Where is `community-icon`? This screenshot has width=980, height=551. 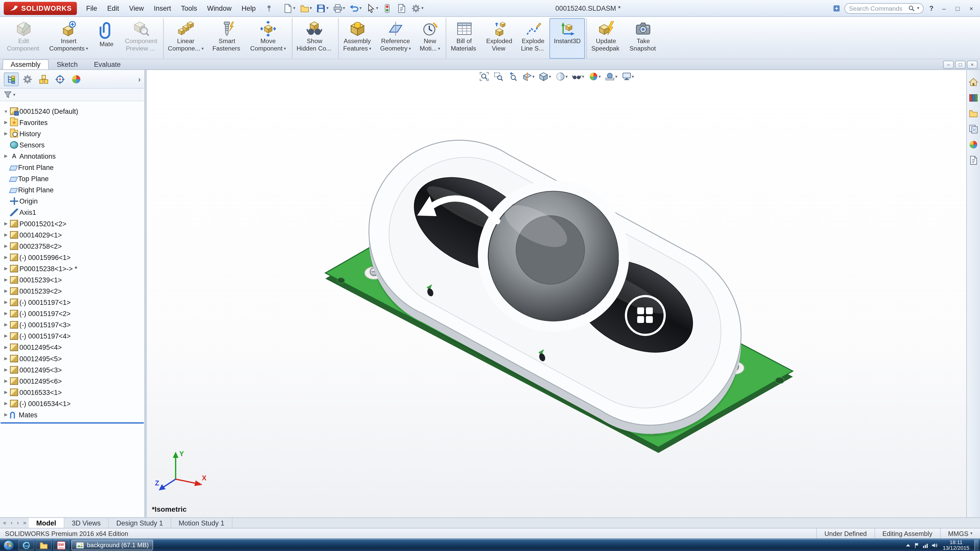
community-icon is located at coordinates (837, 8).